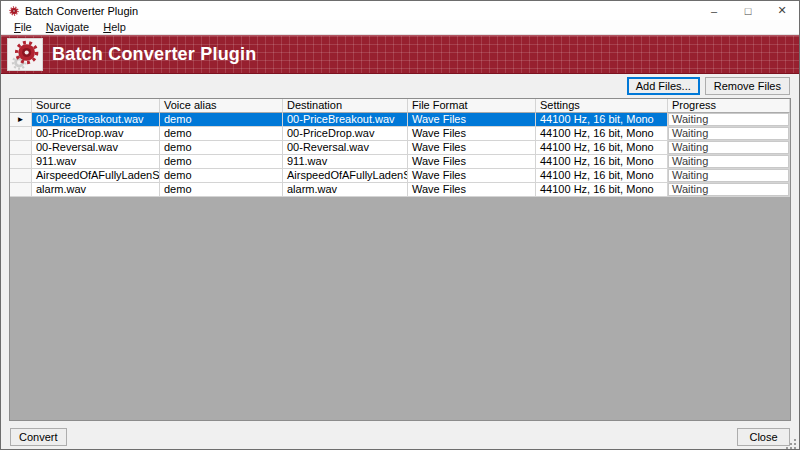 This screenshot has height=450, width=800. What do you see at coordinates (400, 120) in the screenshot?
I see `table-row: ► 00-PriceBreakout.wav demo 00-PriceBrea…` at bounding box center [400, 120].